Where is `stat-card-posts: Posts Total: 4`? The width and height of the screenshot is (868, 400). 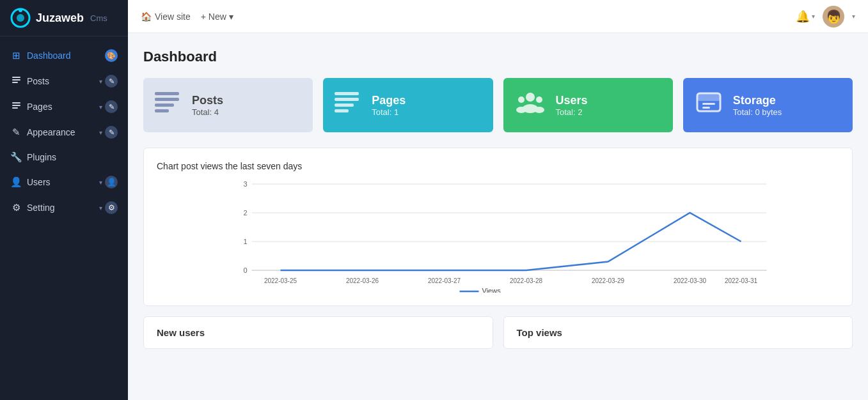 stat-card-posts: Posts Total: 4 is located at coordinates (228, 105).